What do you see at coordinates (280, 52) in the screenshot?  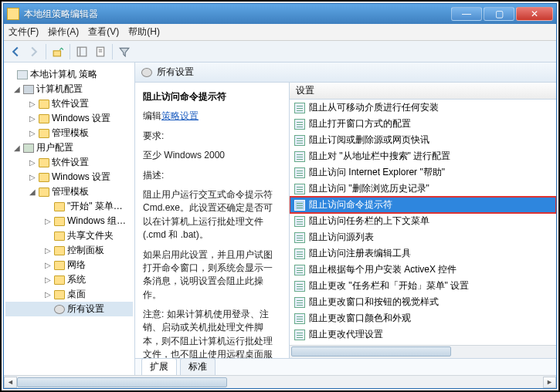 I see `toolbar` at bounding box center [280, 52].